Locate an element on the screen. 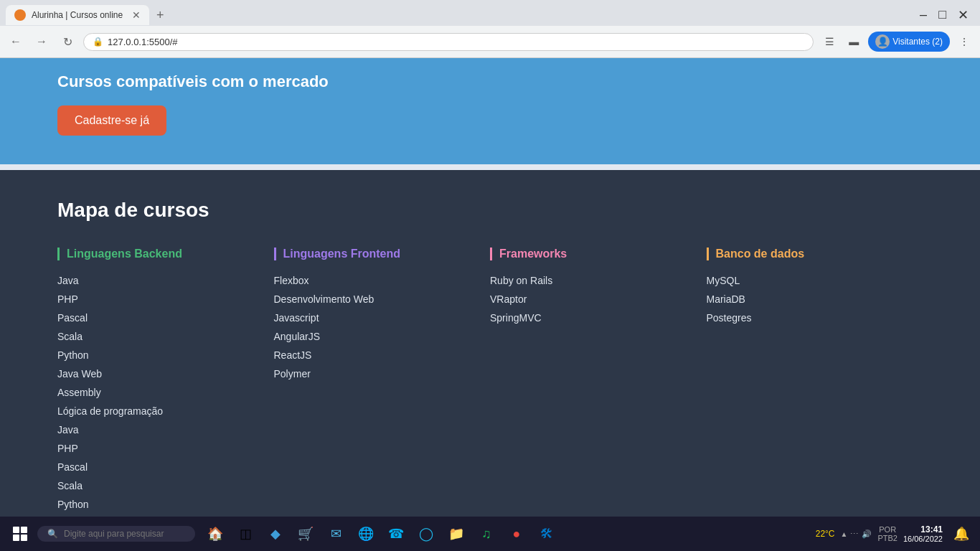 This screenshot has height=551, width=980. taskbar-edge-icon: ◆ is located at coordinates (275, 534).